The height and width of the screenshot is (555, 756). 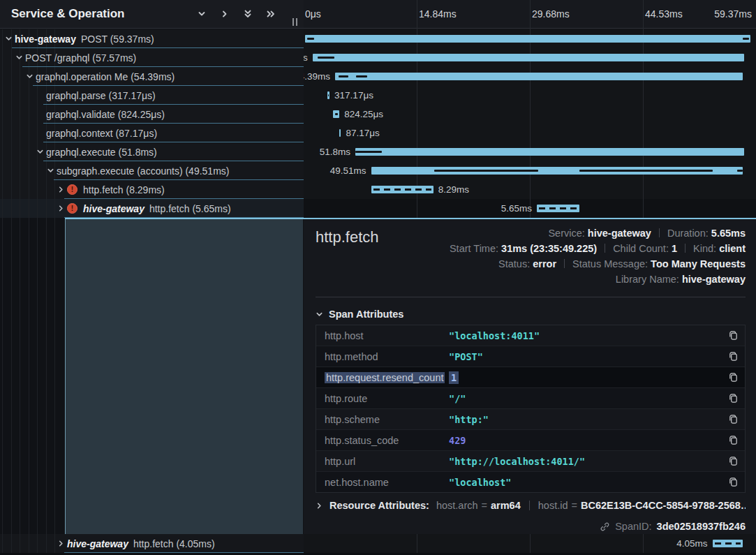 I want to click on span-operation-label: http.fetch (8.29ms), so click(x=124, y=190).